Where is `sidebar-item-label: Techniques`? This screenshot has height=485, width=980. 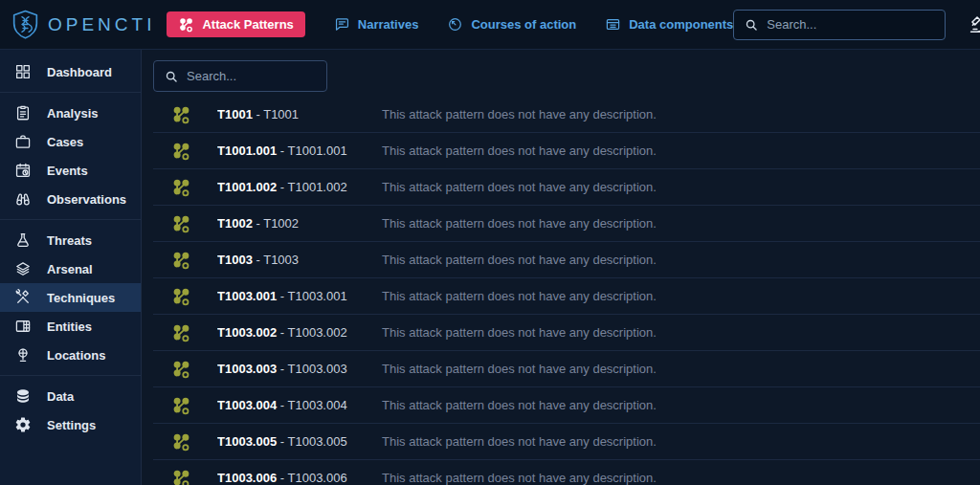 sidebar-item-label: Techniques is located at coordinates (80, 298).